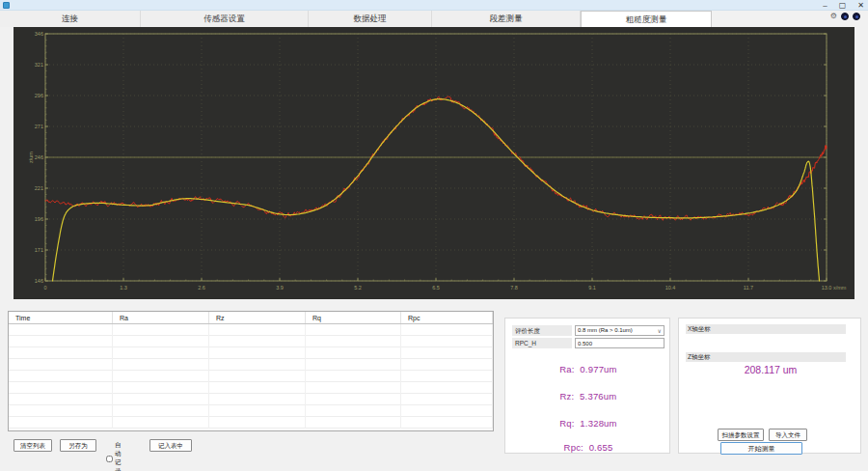  What do you see at coordinates (542, 330) in the screenshot?
I see `eval-length-label: 评价长度` at bounding box center [542, 330].